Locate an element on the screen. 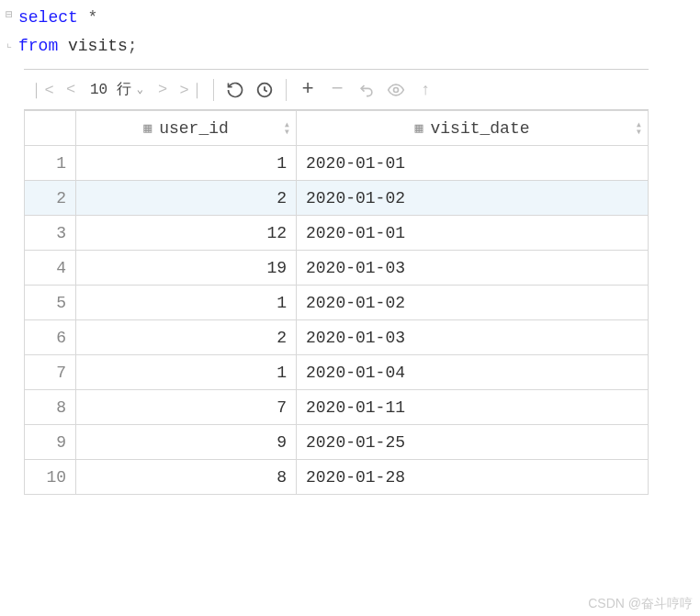 This screenshot has width=700, height=616. table-row: 3122020-01-01 is located at coordinates (336, 233).